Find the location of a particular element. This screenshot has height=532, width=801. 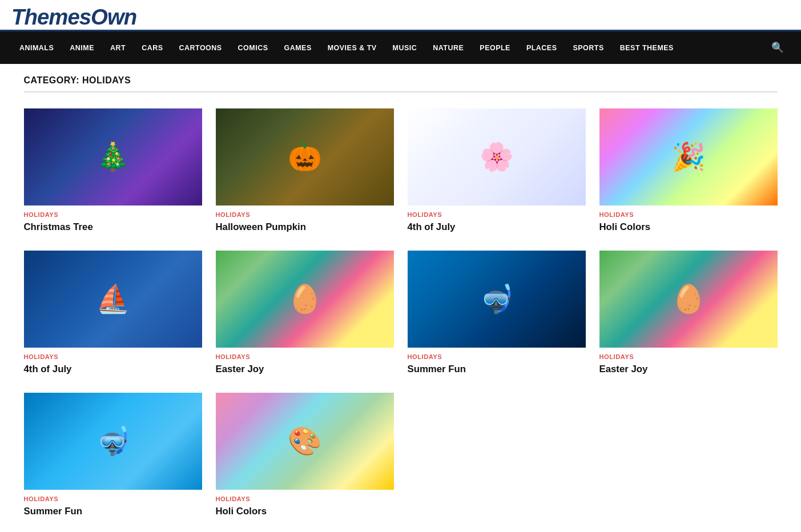

nav-item-games: GAMES is located at coordinates (297, 48).